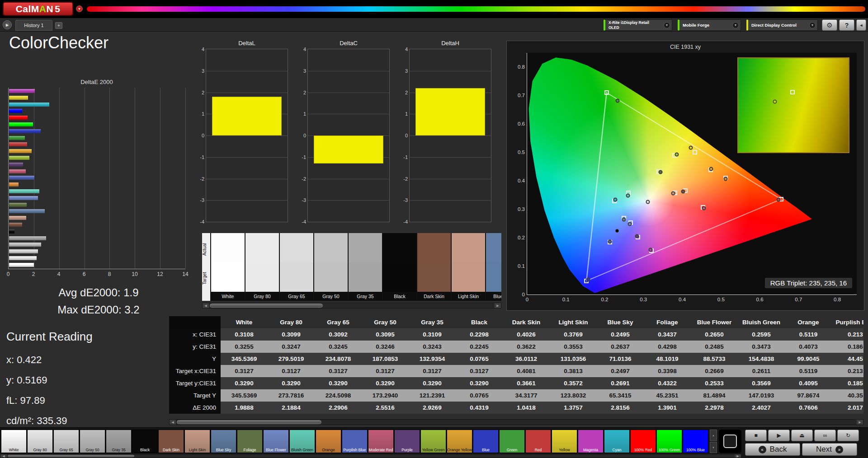 This screenshot has height=458, width=868. Describe the element at coordinates (667, 383) in the screenshot. I see `table-cell: 0.4322` at that location.